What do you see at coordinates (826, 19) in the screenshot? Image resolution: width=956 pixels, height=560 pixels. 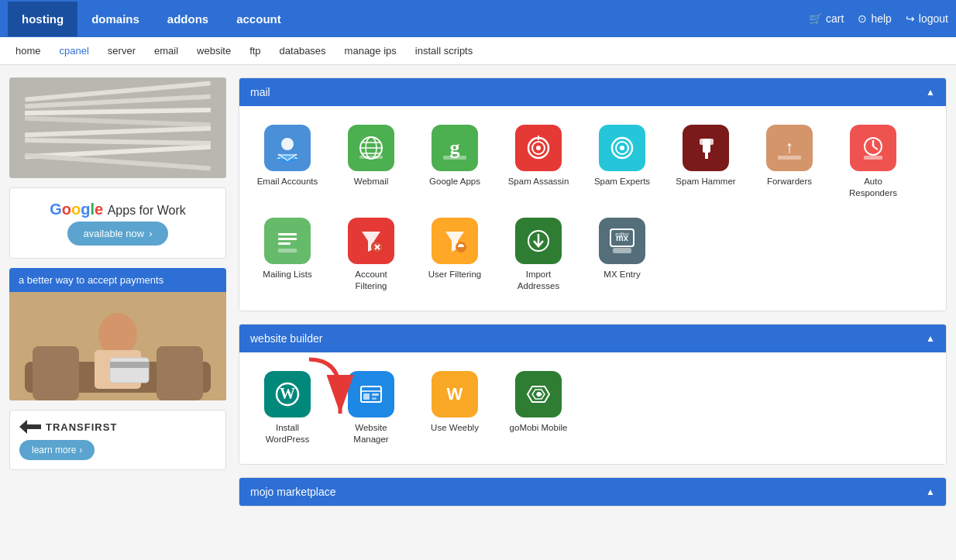 I see `cart-link: 🛒 cart` at bounding box center [826, 19].